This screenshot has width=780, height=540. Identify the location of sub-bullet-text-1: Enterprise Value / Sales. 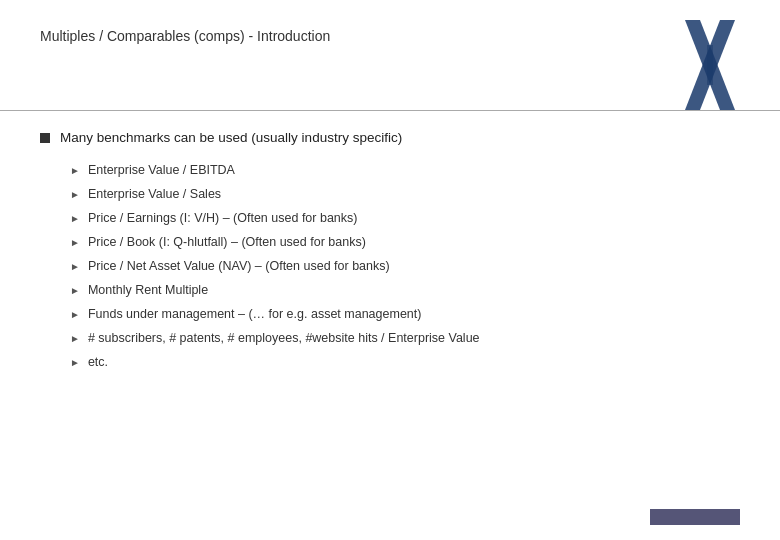
(154, 194).